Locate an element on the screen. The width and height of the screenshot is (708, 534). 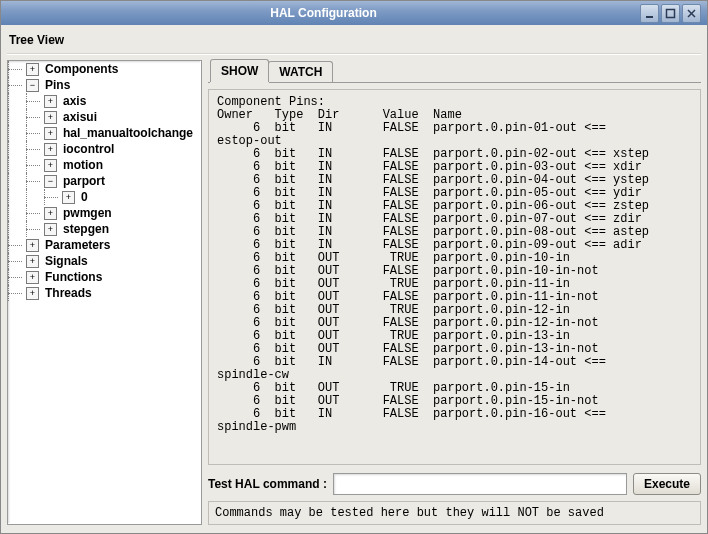
tree-item: +iocontrol is located at coordinates (104, 149).